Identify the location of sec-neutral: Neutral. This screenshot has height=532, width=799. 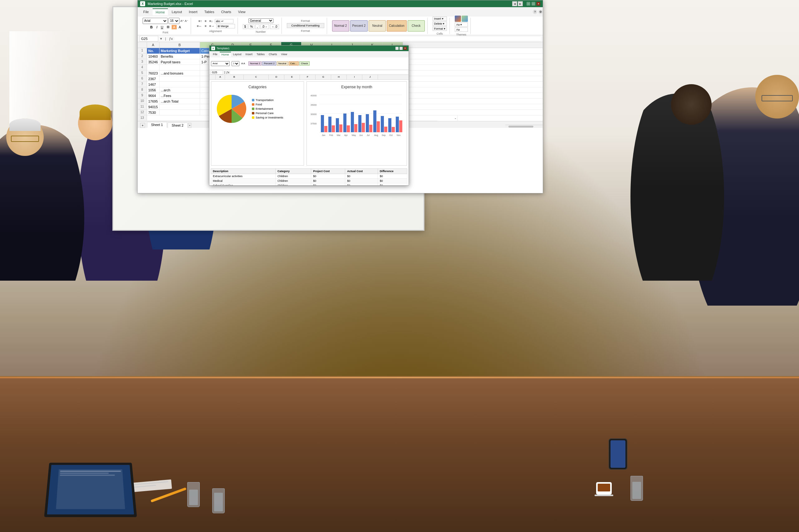
(283, 63).